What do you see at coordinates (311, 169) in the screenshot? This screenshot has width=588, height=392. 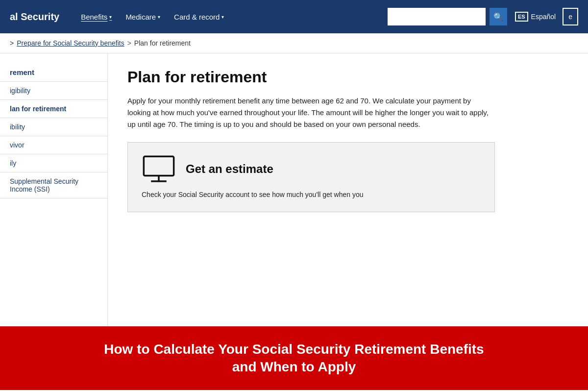 I see `estimate-card-header: Get an estimate` at bounding box center [311, 169].